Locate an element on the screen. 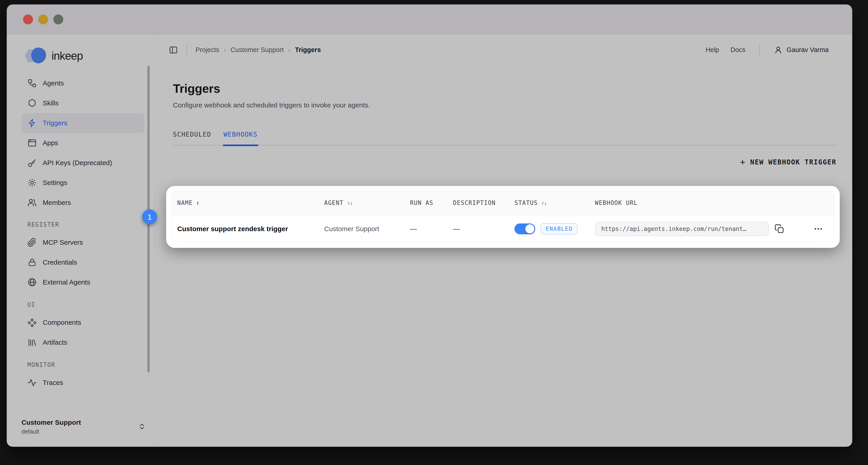  trigger-status-cell: ENABLED is located at coordinates (555, 229).